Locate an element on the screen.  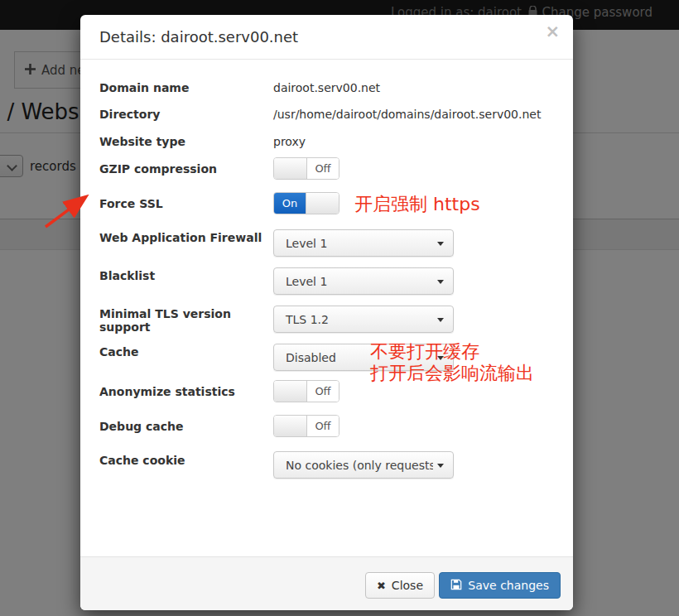
field-value-website-type: proxy is located at coordinates (290, 142).